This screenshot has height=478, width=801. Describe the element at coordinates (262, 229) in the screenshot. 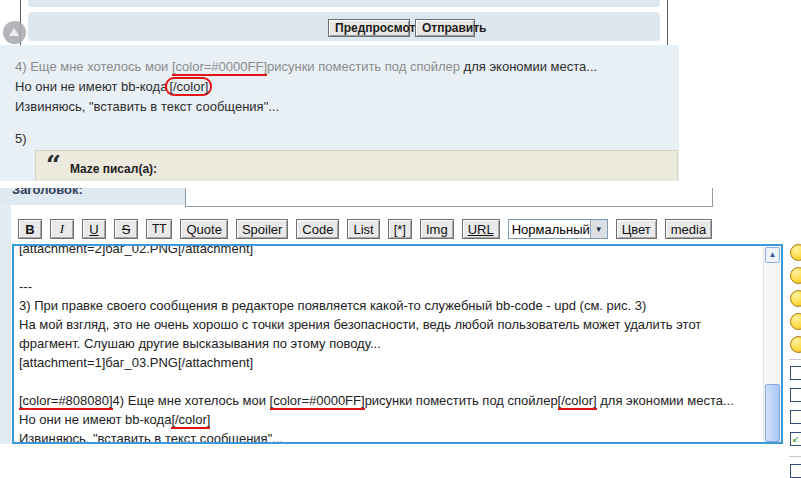

I see `bbcode-button-spoiler: Spoiler` at that location.